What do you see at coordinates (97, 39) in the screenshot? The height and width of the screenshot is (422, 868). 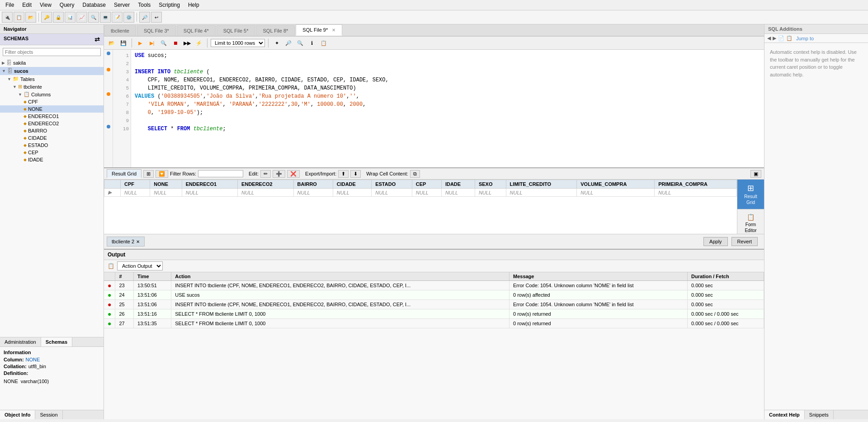 I see `schemas-toggle-icon: ⇄` at bounding box center [97, 39].